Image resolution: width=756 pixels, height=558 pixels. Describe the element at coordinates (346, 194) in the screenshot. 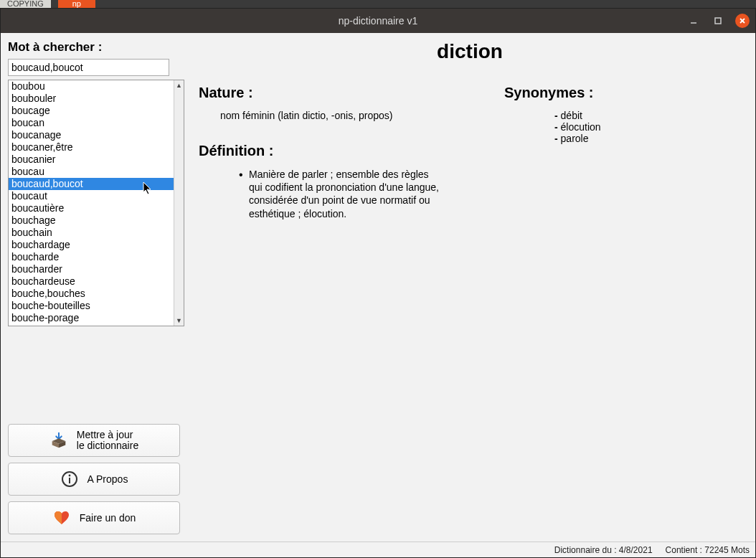

I see `definition-item: Manière de parler ; ensemble des règles …` at that location.